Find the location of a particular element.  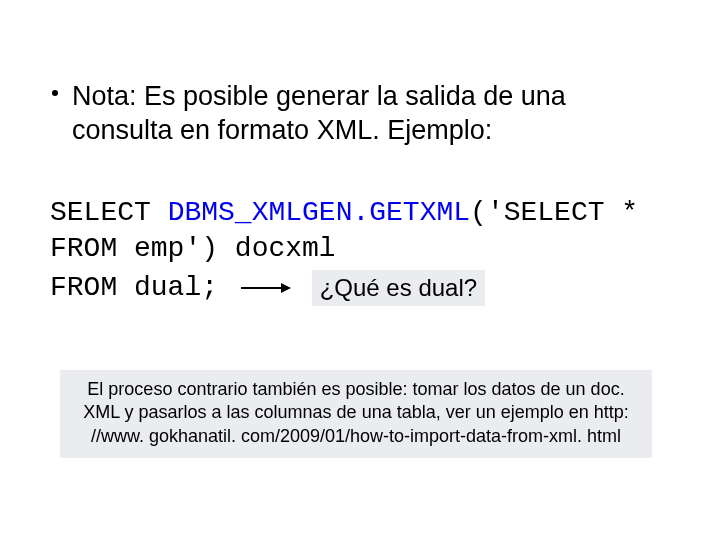

code-function: DBMS_XMLGEN.GETXML is located at coordinates (319, 212).